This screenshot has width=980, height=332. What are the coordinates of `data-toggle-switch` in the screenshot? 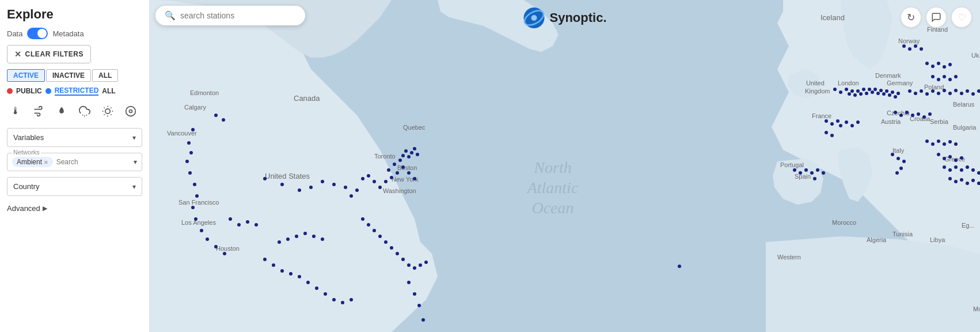 It's located at (37, 33).